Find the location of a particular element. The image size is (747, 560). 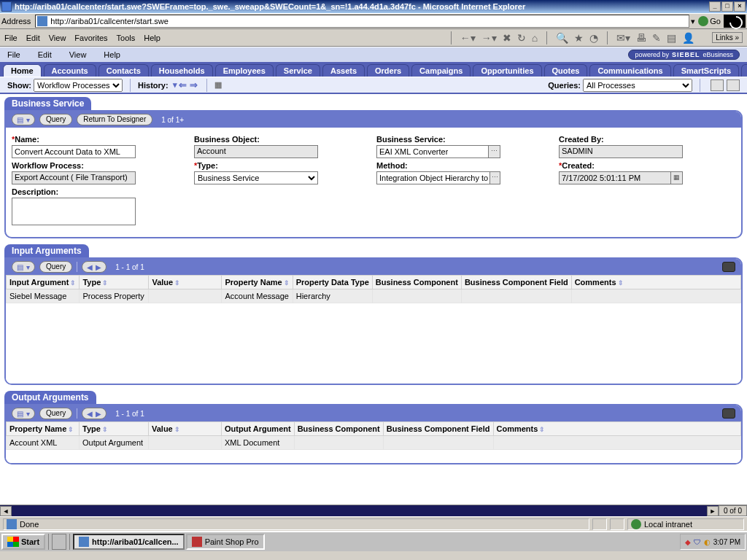

tab-smartscripts: SmartScripts is located at coordinates (706, 70).